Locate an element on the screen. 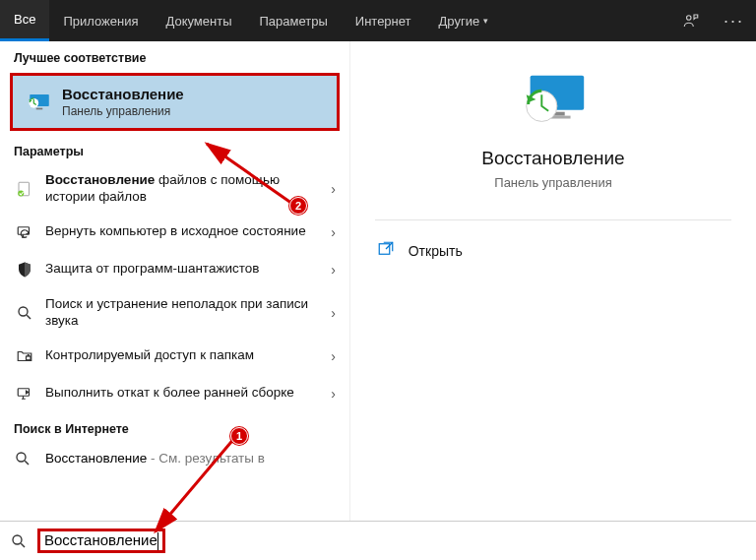  tab-label: Интернет is located at coordinates (384, 22).